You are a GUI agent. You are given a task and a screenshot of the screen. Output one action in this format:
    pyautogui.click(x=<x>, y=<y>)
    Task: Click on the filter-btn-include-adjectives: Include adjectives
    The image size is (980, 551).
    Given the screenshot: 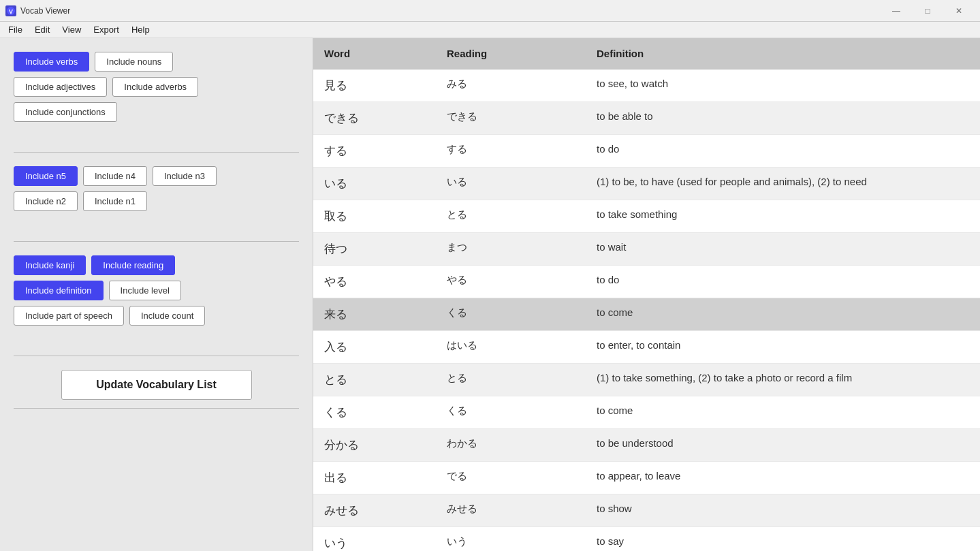 What is the action you would take?
    pyautogui.click(x=60, y=87)
    